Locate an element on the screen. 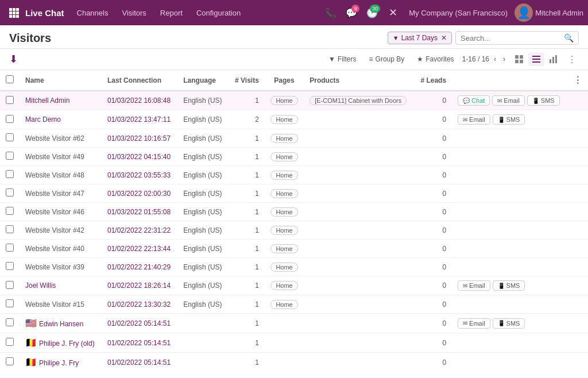 This screenshot has width=588, height=378. favorites-label: Favorites is located at coordinates (440, 59).